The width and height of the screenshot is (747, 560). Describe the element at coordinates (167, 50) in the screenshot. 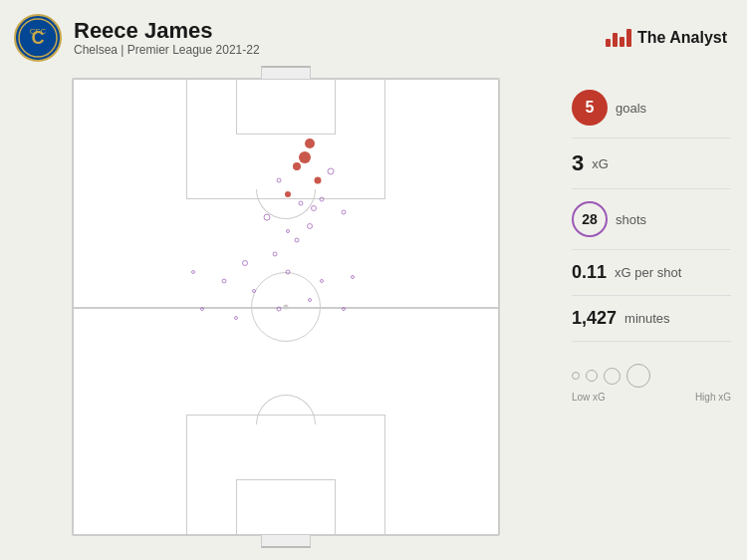

I see `player-subtitle: Chelsea | Premier League 2021-22` at that location.